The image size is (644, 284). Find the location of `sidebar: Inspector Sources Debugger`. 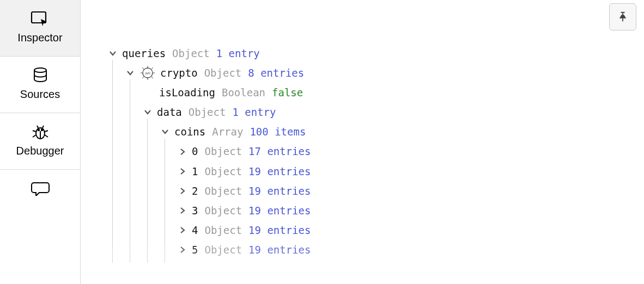

sidebar: Inspector Sources Debugger is located at coordinates (40, 142).